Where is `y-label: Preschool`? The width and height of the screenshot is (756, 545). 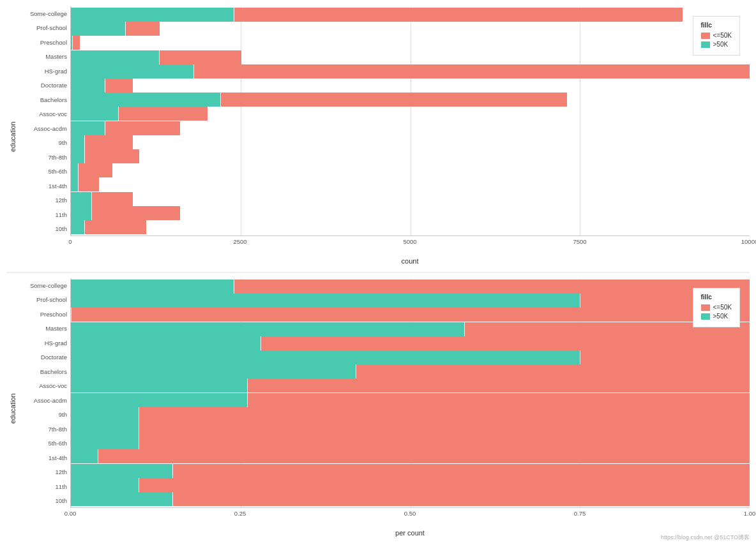 y-label: Preschool is located at coordinates (54, 315).